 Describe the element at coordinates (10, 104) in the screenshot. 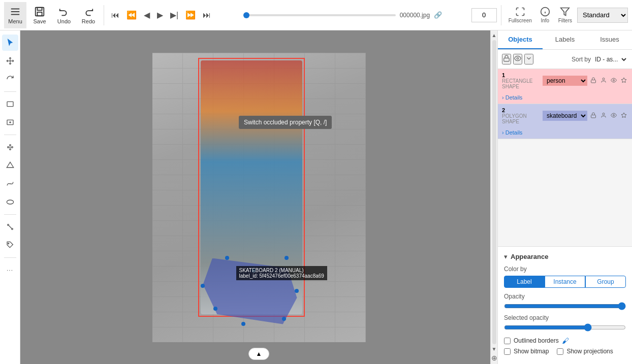

I see `rectangle-tool` at that location.